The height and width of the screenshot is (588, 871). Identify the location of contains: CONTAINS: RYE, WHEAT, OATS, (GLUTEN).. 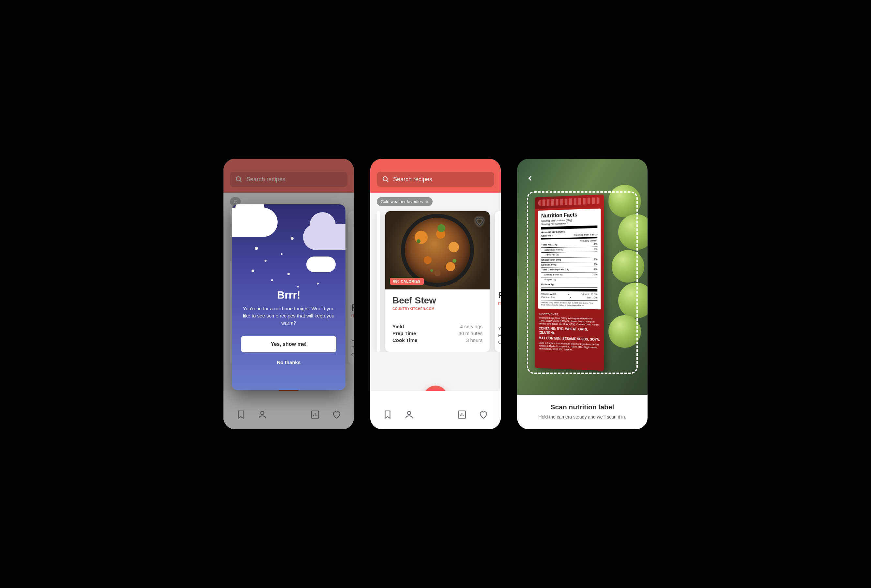
(569, 331).